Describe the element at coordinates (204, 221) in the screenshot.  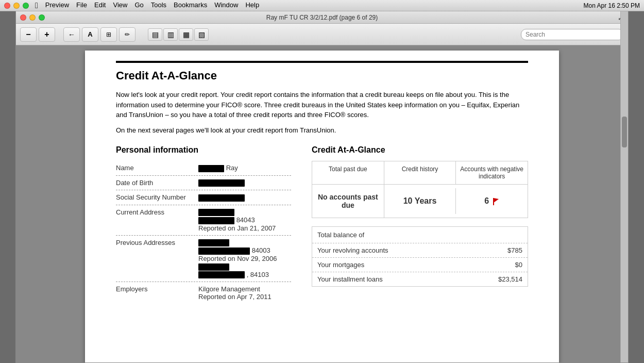
I see `info-row-address: Current Address 84043 Reported on Jan 21…` at that location.